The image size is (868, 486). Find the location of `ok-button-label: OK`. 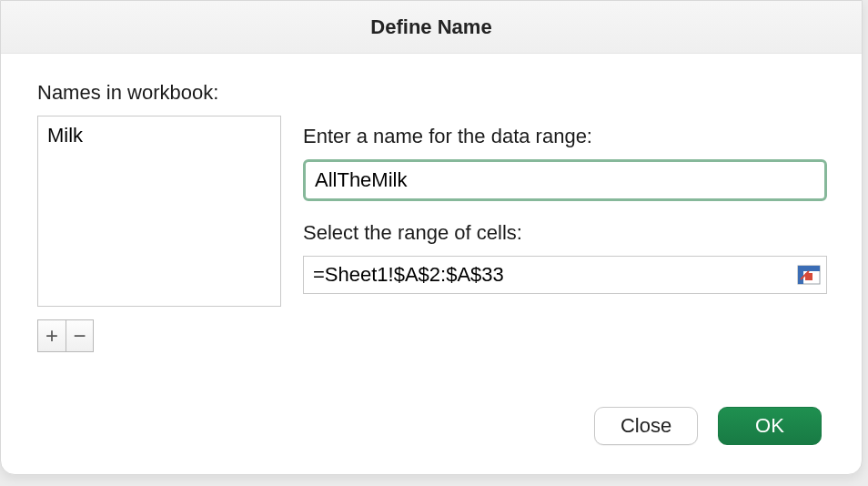

ok-button-label: OK is located at coordinates (770, 426).